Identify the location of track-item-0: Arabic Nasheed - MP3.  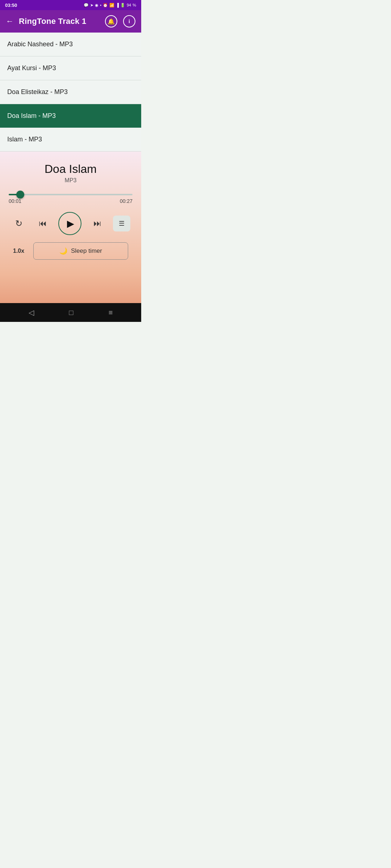
(71, 44).